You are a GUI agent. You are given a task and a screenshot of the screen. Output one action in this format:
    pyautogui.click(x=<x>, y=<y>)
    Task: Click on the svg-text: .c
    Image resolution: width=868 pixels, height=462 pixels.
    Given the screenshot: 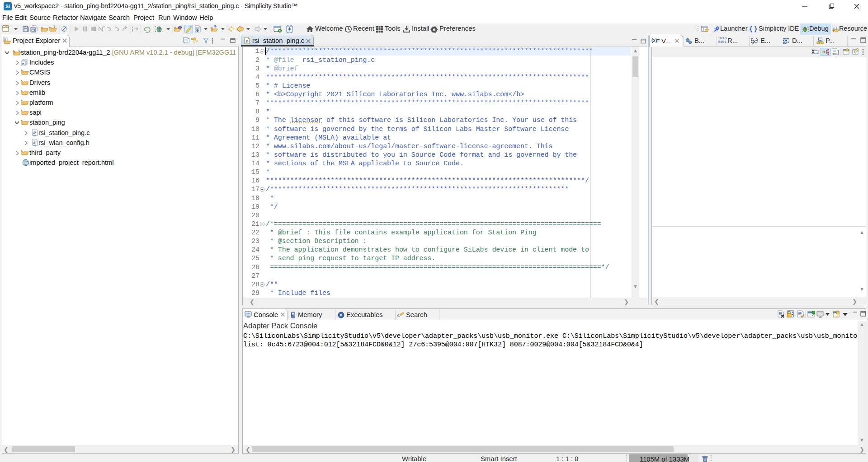 What is the action you would take?
    pyautogui.click(x=247, y=41)
    